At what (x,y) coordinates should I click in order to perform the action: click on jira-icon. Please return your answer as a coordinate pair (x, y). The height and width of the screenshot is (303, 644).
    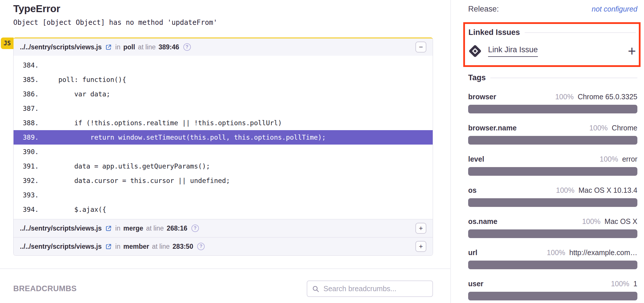
    Looking at the image, I should click on (475, 51).